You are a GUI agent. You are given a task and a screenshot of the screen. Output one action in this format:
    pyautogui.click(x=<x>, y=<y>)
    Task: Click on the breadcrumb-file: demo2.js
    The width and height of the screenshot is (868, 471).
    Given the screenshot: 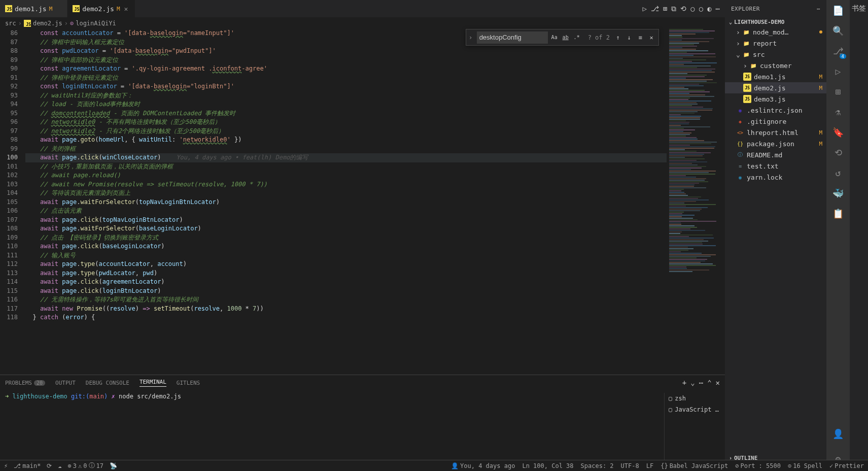 What is the action you would take?
    pyautogui.click(x=48, y=23)
    